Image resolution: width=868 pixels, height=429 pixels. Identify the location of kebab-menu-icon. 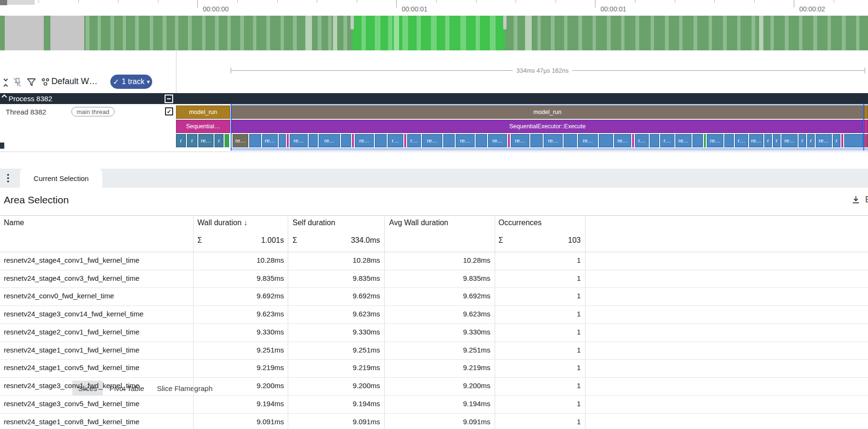
(8, 178).